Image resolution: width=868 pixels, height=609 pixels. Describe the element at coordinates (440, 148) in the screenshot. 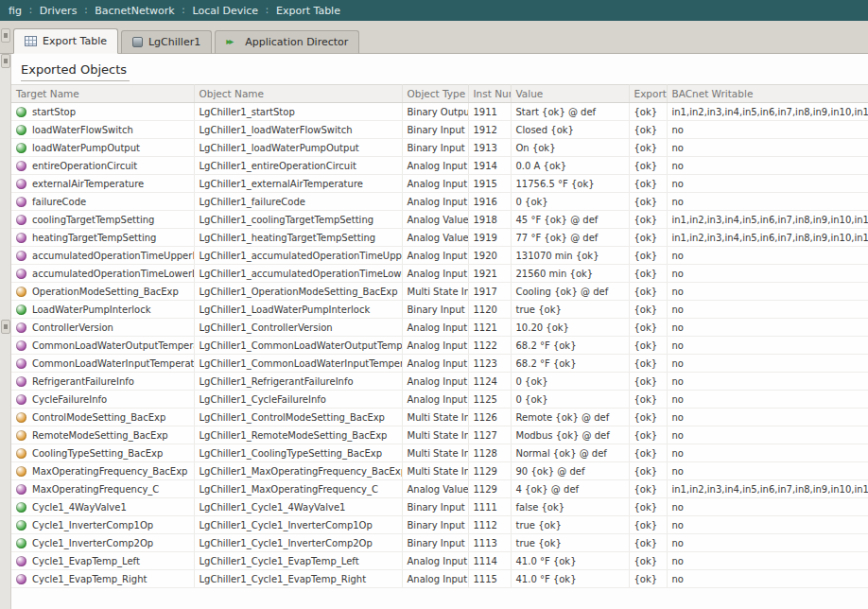

I see `table-row: loadWaterPumpOutputLgChiller1_loadWaterP…` at that location.